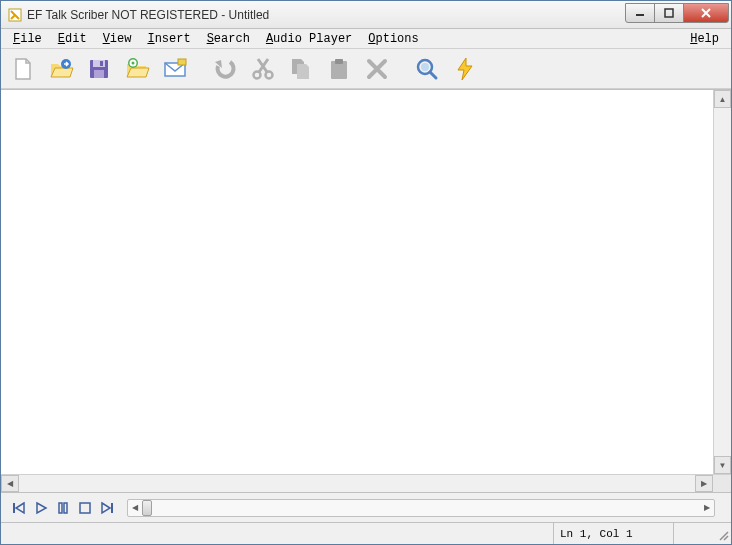 This screenshot has height=545, width=732. Describe the element at coordinates (722, 534) in the screenshot. I see `resize-grip-icon` at that location.